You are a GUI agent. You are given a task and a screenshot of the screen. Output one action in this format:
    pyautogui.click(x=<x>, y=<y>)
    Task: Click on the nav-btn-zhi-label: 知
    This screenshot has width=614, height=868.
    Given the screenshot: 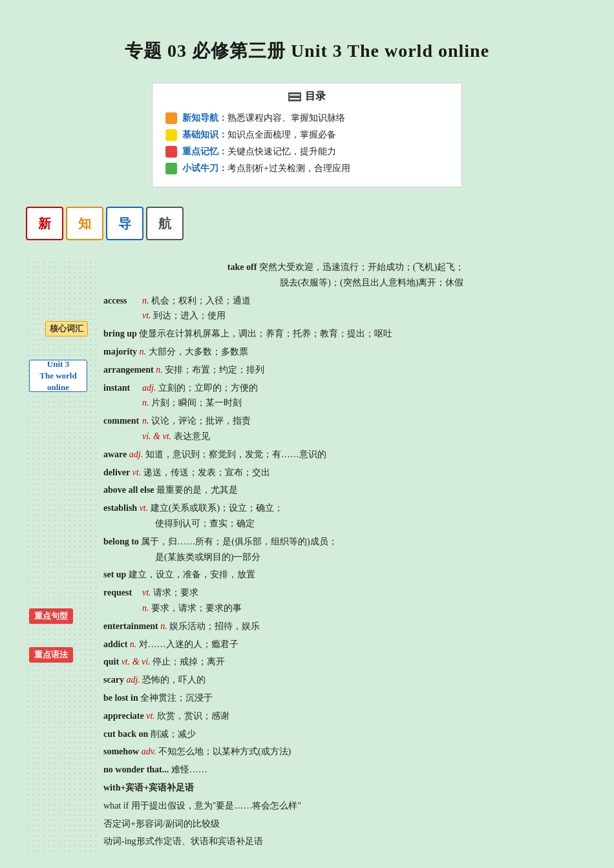 What is the action you would take?
    pyautogui.click(x=85, y=223)
    